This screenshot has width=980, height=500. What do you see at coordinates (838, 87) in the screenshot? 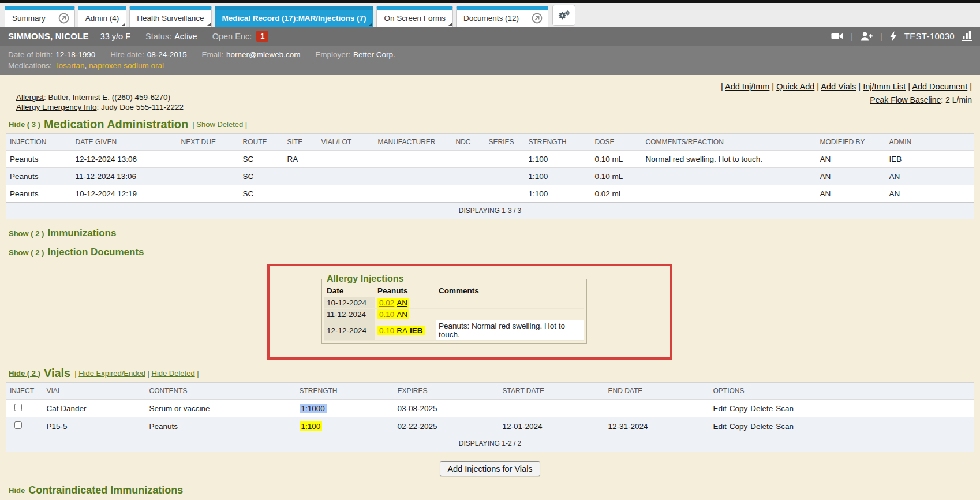
I see `link-add-vials: Add Vials` at bounding box center [838, 87].